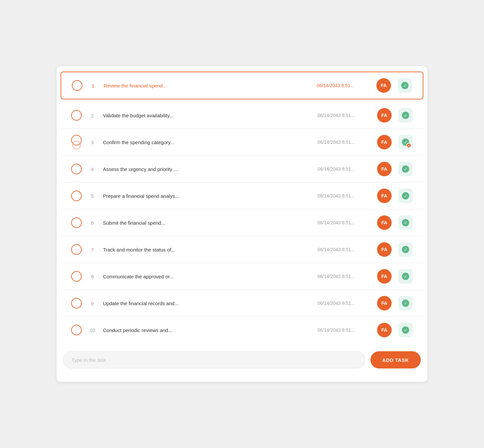 This screenshot has height=448, width=484. Describe the element at coordinates (207, 304) in the screenshot. I see `task-title: Update the financial records and...` at that location.